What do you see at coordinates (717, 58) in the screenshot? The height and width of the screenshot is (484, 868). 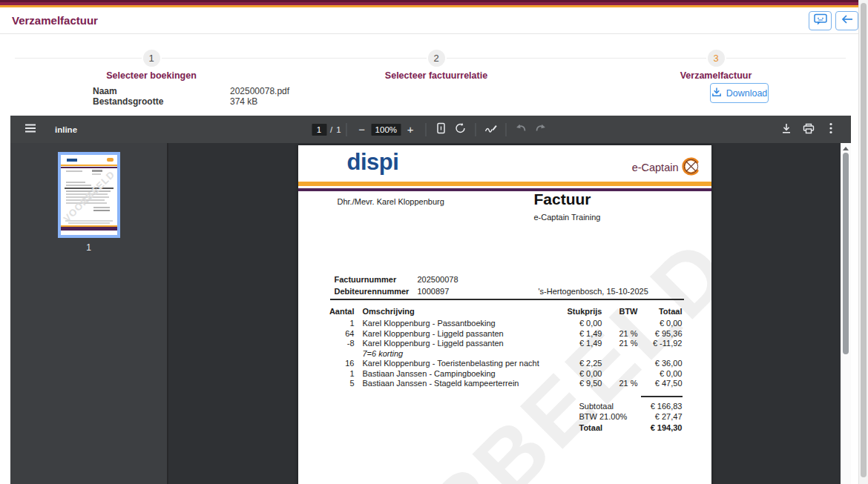 I see `step-number: 3` at bounding box center [717, 58].